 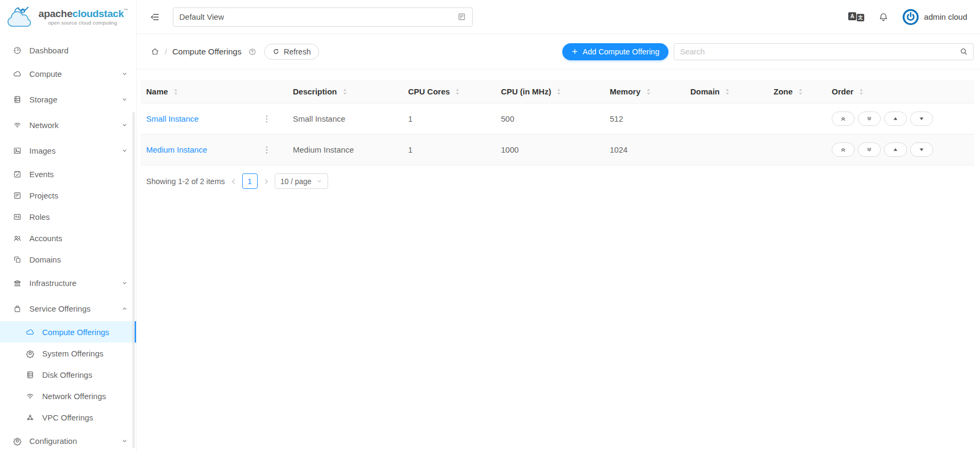 What do you see at coordinates (644, 119) in the screenshot?
I see `cell-memory: 512` at bounding box center [644, 119].